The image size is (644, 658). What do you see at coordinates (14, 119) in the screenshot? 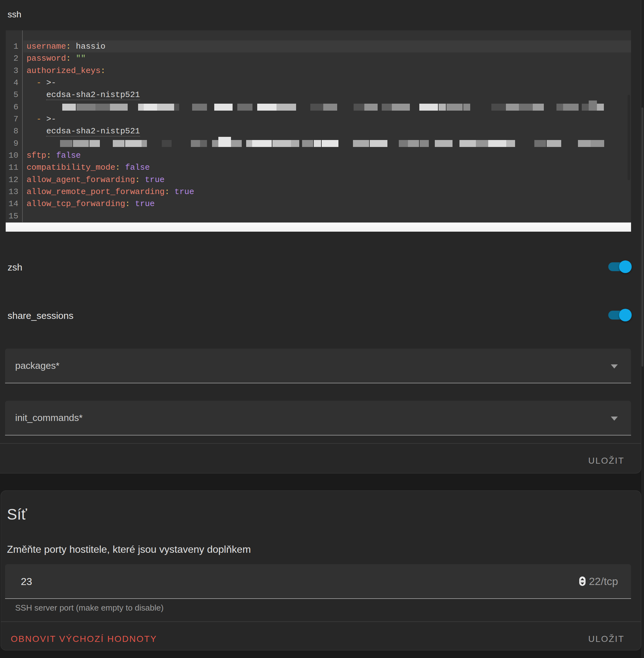
I see `line-number: 7` at bounding box center [14, 119].